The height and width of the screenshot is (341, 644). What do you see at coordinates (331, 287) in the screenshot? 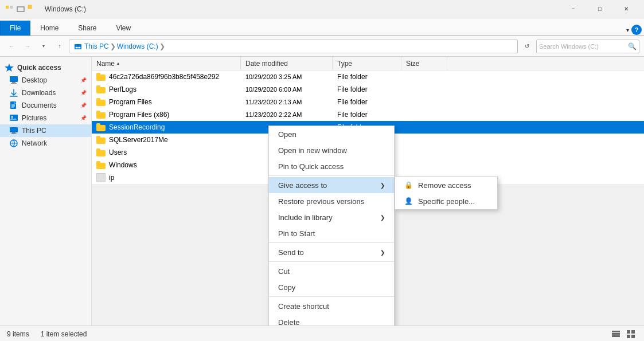
I see `ctx-copy: Copy` at bounding box center [331, 287].